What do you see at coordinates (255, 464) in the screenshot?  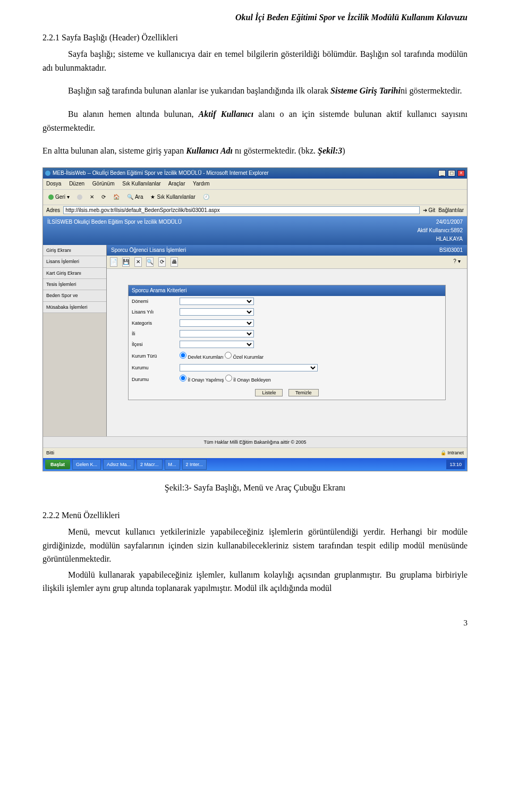 I see `taskbar: Başlat Gelen K... Adsız Ma... 2 Macr... …` at bounding box center [255, 464].